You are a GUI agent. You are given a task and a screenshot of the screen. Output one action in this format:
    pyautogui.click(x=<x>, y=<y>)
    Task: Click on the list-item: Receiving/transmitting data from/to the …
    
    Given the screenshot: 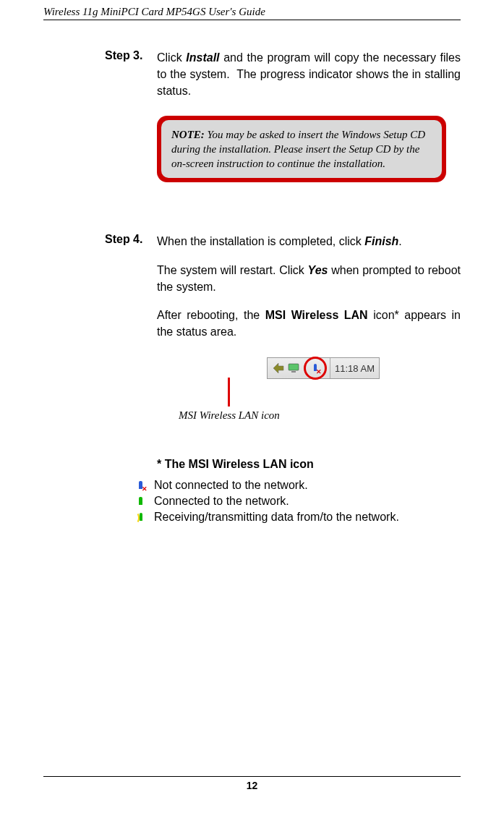 What is the action you would take?
    pyautogui.click(x=297, y=517)
    